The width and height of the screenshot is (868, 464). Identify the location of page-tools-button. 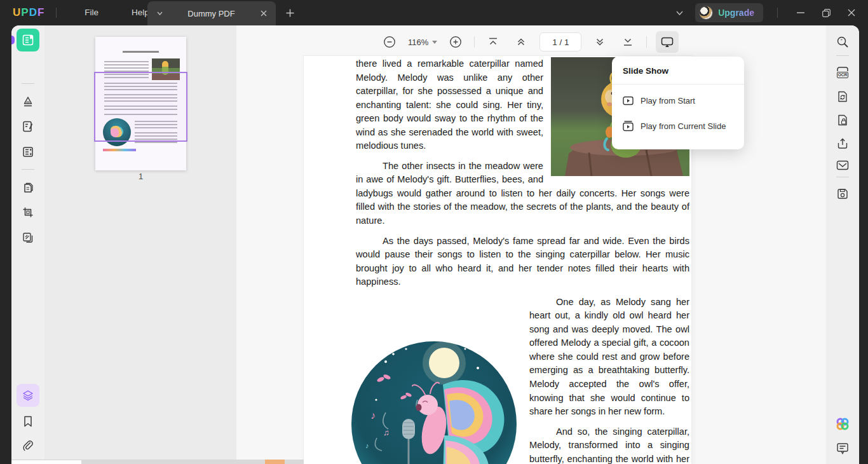
(28, 188).